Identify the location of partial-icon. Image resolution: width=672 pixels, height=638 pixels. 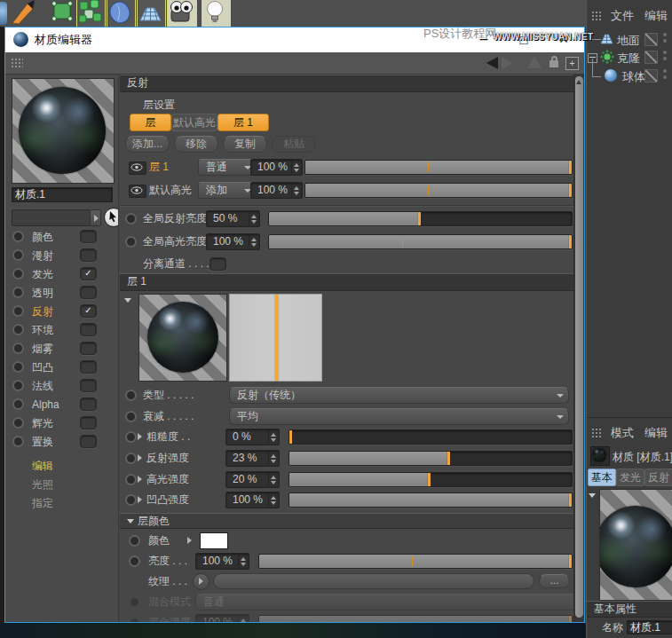
(4, 13).